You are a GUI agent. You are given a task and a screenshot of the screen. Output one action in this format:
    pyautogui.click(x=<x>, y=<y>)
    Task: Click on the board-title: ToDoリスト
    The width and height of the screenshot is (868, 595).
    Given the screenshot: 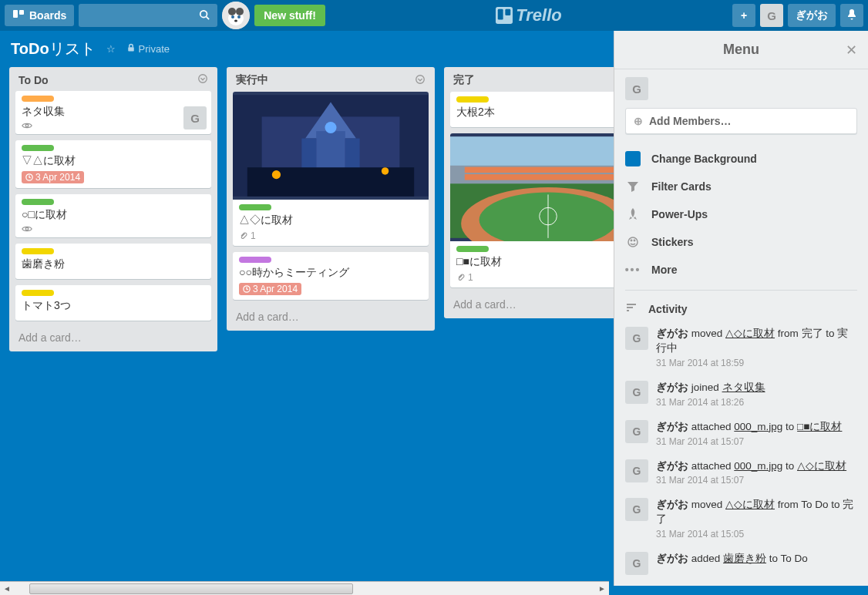 What is the action you would take?
    pyautogui.click(x=53, y=49)
    